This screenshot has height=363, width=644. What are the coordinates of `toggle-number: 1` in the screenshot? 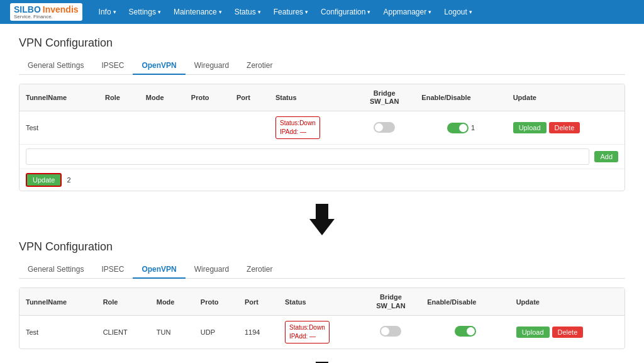 It's located at (473, 128).